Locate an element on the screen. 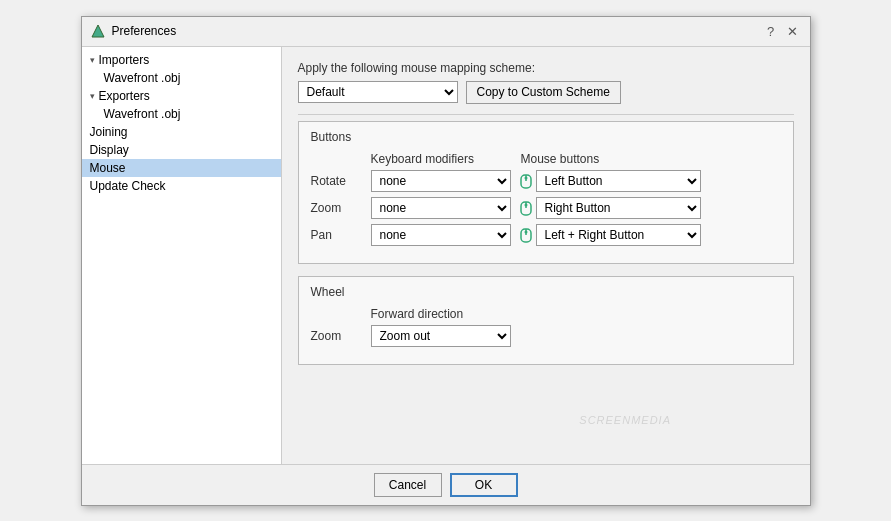 This screenshot has height=521, width=891. sidebar-item-exporters: ▾Exporters is located at coordinates (182, 96).